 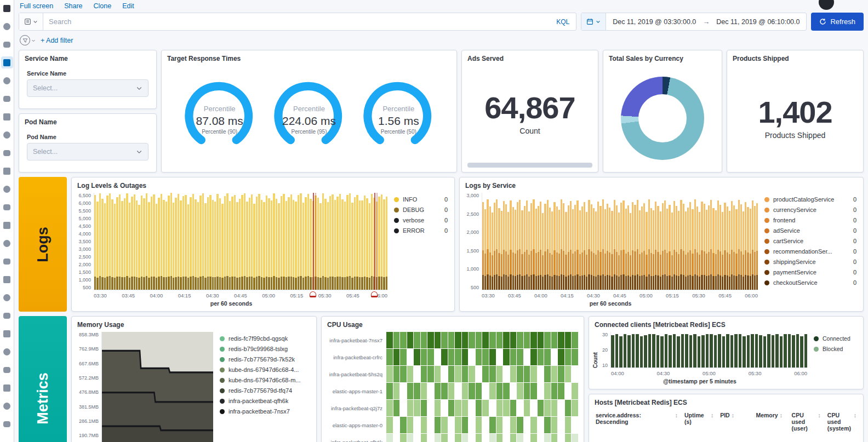 What do you see at coordinates (194, 379) in the screenshot?
I see `panel-memory-usage: Memory Usage 858.3MB762.9MB667.6MB572.2M…` at bounding box center [194, 379].